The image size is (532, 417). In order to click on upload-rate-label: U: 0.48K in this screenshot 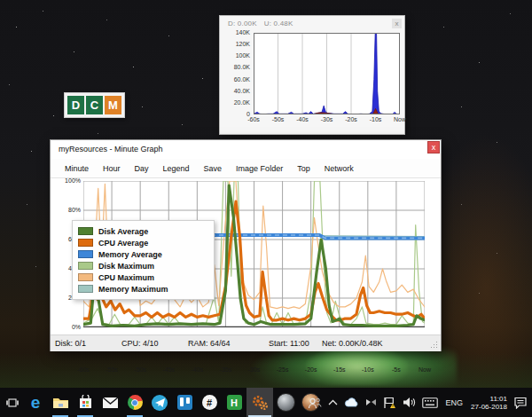, I will do `click(278, 23)`.